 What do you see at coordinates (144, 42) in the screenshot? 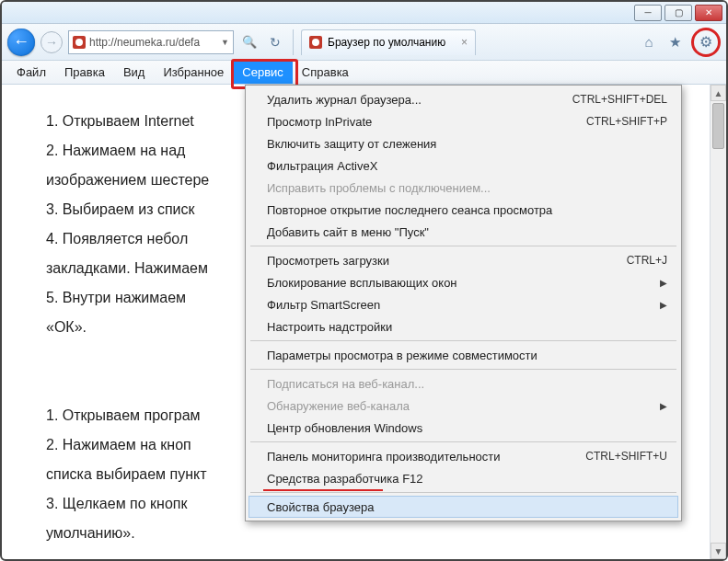
I see `address-url: http://neumeka.ru/defa` at bounding box center [144, 42].